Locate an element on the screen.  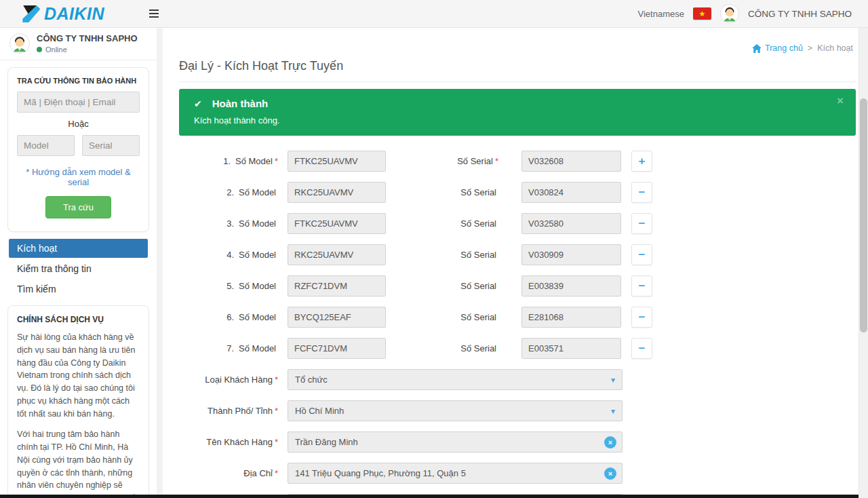
model-serial-row: 7.Số Model Số Serial − is located at coordinates (517, 349).